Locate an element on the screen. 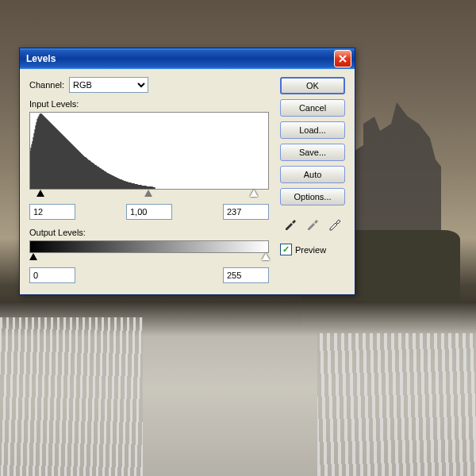  options-button: Options... is located at coordinates (313, 197).